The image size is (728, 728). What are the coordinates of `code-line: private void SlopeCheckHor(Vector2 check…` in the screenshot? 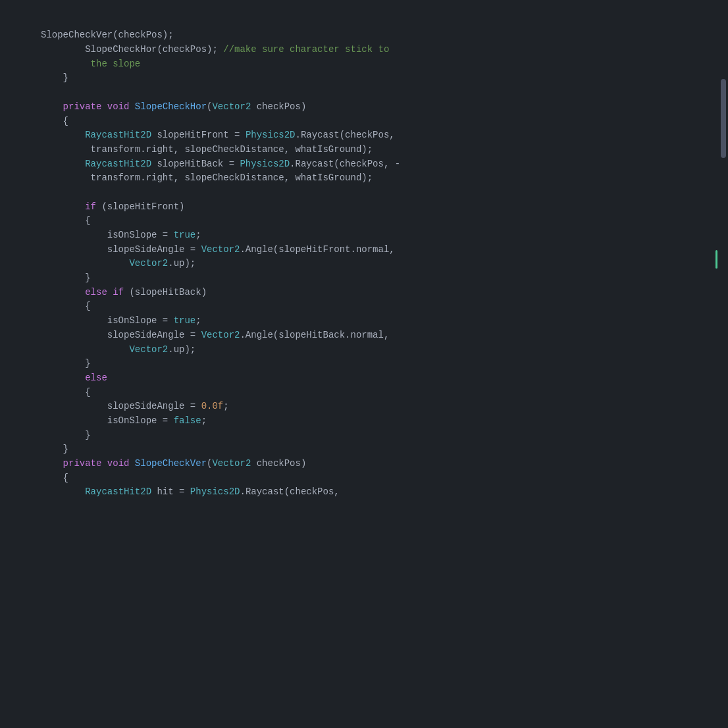 It's located at (359, 107).